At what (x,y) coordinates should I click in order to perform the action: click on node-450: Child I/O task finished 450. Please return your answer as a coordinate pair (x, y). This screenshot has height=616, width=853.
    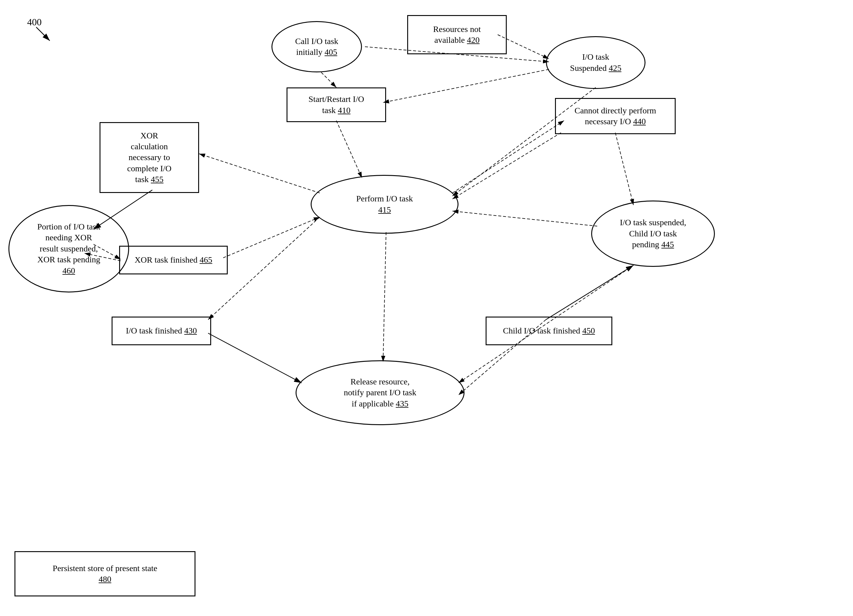
    Looking at the image, I should click on (549, 331).